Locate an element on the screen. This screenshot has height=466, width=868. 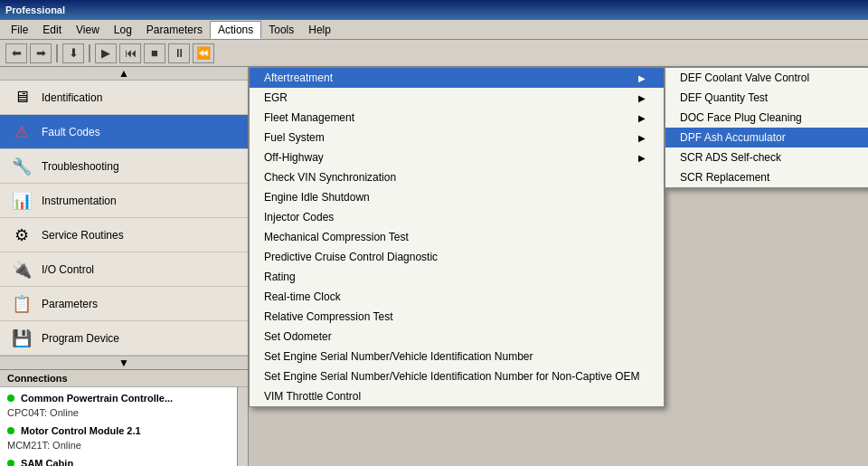
program-device-icon: 💾 is located at coordinates (22, 338).